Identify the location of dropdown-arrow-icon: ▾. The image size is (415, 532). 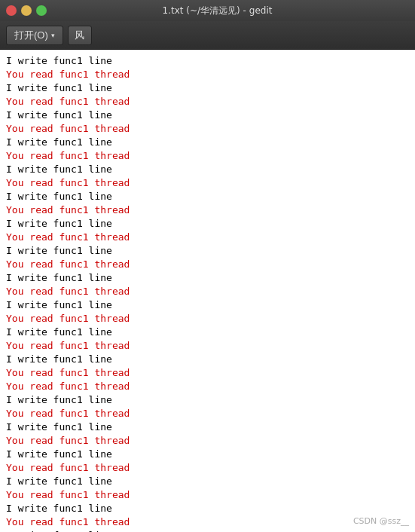
(53, 35).